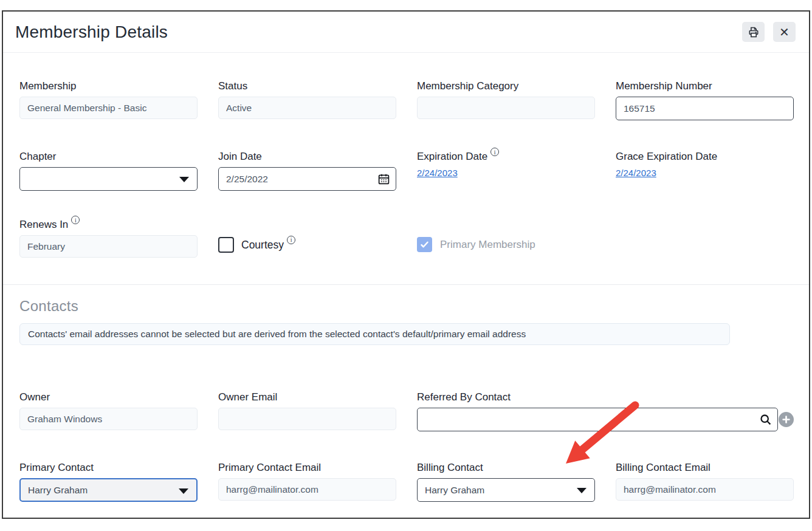 The height and width of the screenshot is (531, 812). Describe the element at coordinates (108, 411) in the screenshot. I see `owner-field: Owner` at that location.